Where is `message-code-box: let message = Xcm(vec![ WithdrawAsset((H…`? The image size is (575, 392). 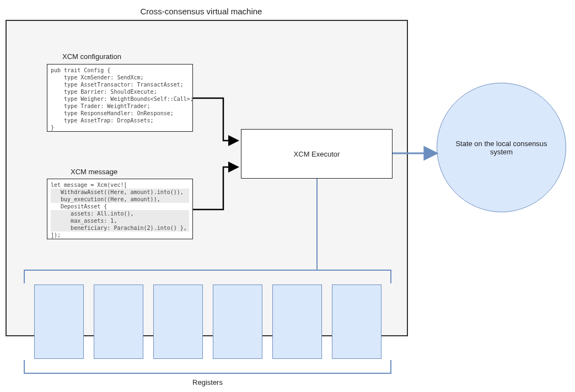
message-code-box: let message = Xcm(vec![ WithdrawAsset((H… is located at coordinates (120, 209).